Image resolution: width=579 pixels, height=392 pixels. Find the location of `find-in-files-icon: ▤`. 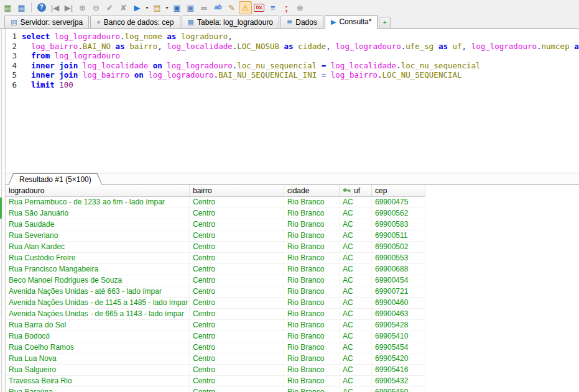

find-in-files-icon: ▤ is located at coordinates (157, 7).